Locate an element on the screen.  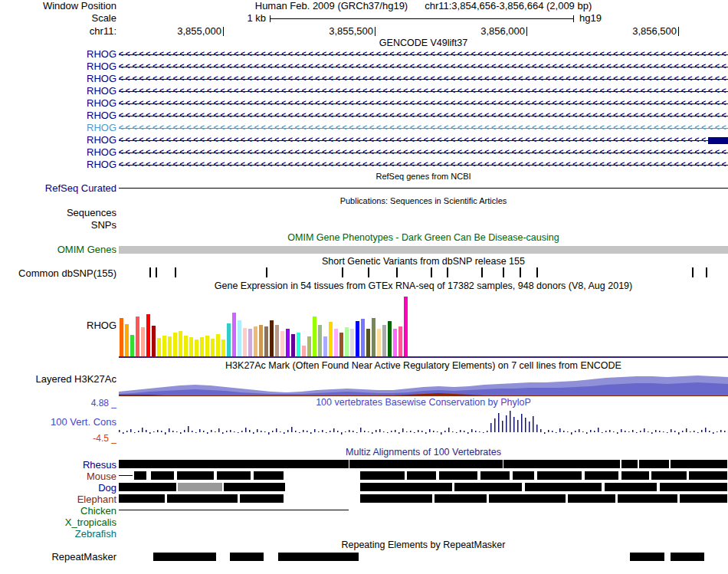
species-label: Zebrafish is located at coordinates (60, 533).